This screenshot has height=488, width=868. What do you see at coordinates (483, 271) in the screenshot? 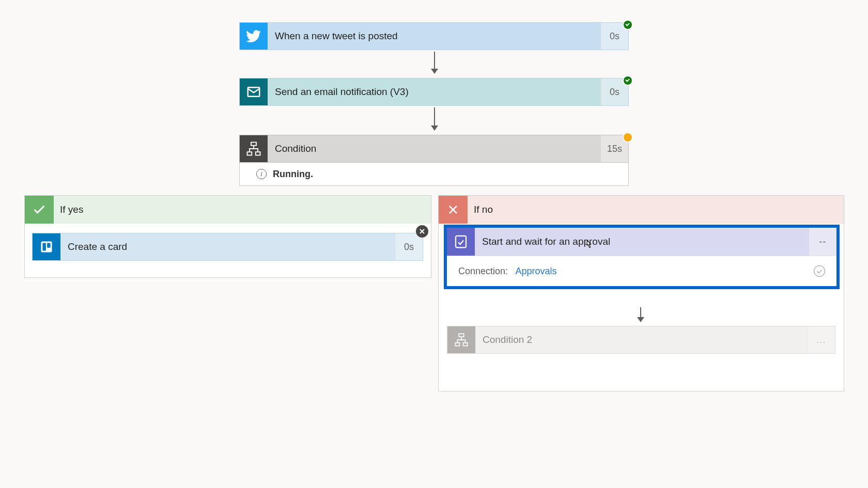
I see `connection-label: Connection:` at bounding box center [483, 271].